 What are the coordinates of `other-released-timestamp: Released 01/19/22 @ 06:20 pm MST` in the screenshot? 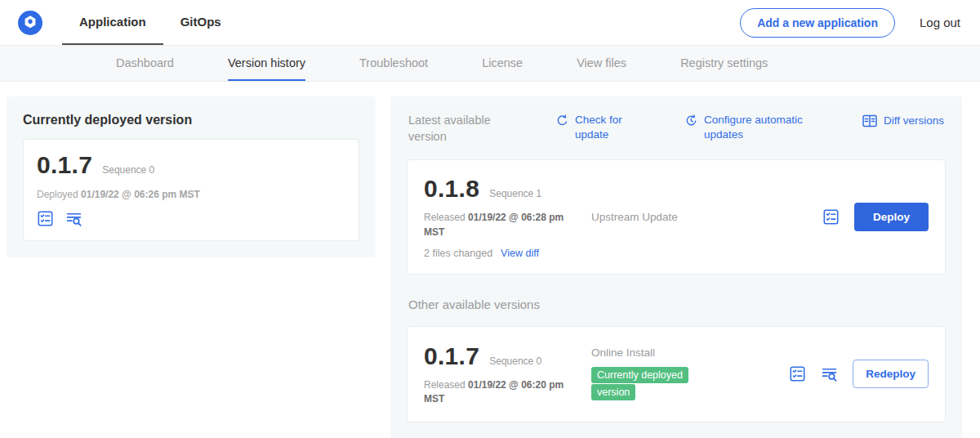 It's located at (497, 392).